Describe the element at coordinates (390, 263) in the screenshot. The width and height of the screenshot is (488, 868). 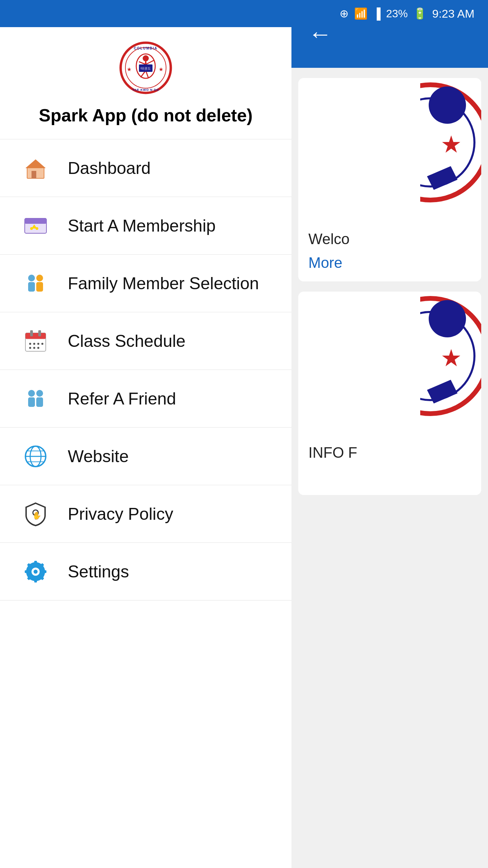
I see `card-more-link: More` at that location.